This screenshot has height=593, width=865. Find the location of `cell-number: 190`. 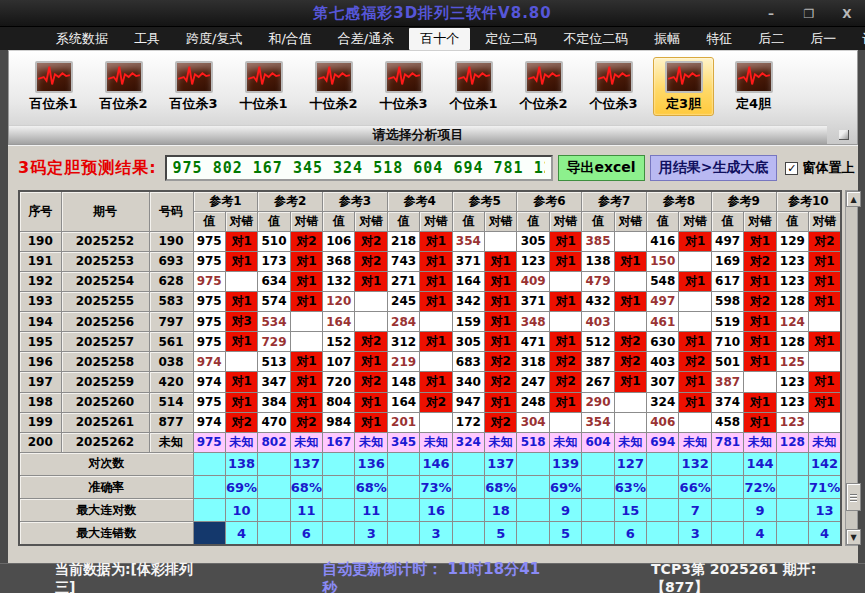

cell-number: 190 is located at coordinates (171, 241).